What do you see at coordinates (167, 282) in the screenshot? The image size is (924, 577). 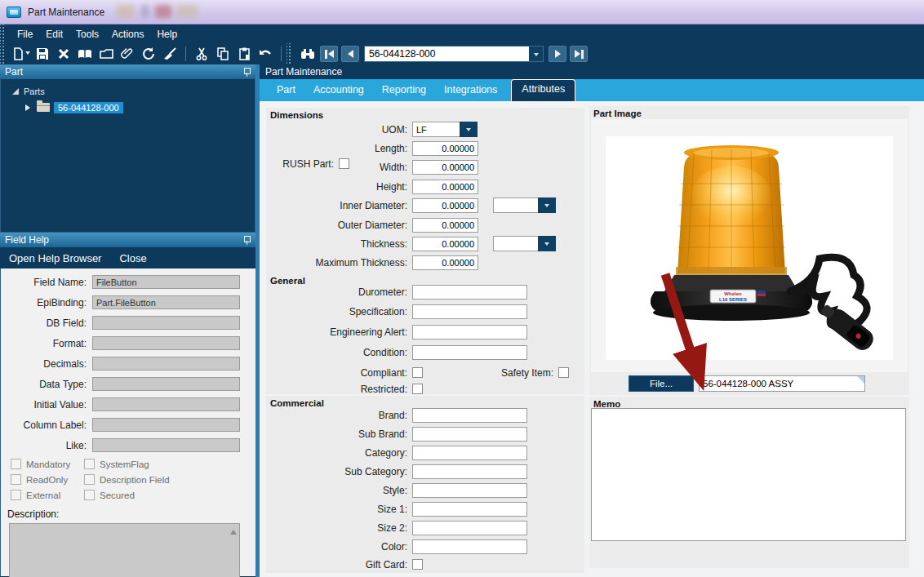 I see `field-name-field` at bounding box center [167, 282].